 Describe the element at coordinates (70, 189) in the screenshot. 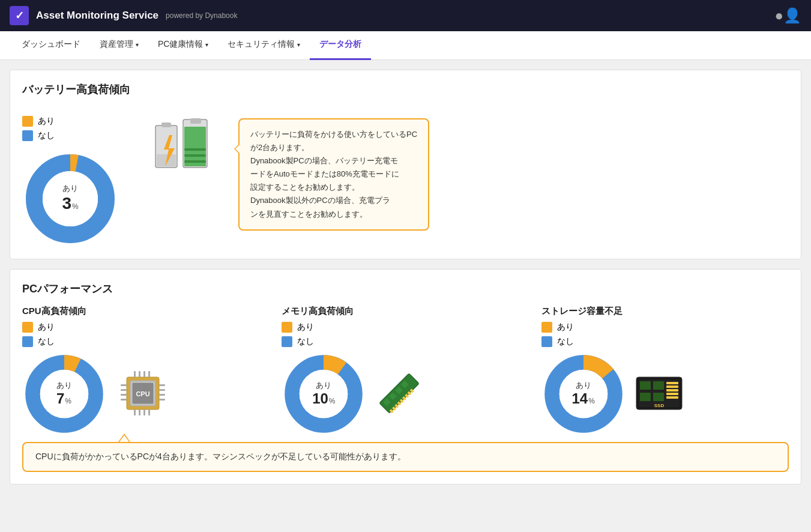

I see `battery-donut-label: あり` at that location.